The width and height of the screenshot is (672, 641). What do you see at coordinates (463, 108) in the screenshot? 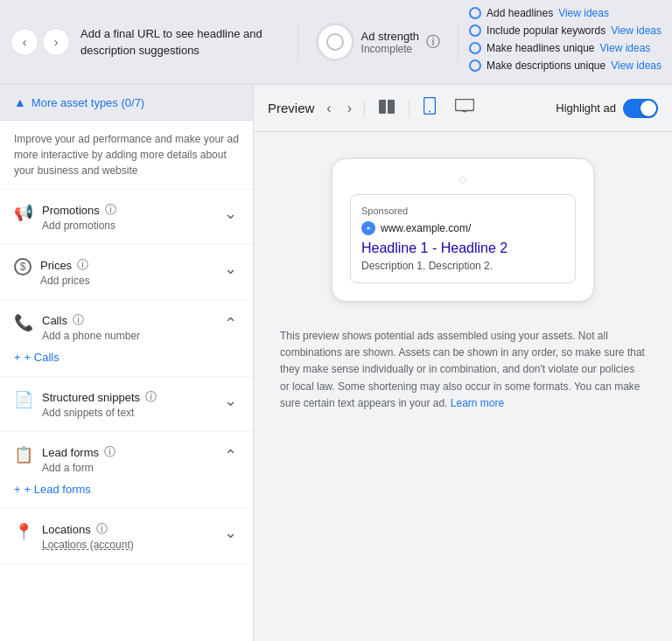
I see `preview-header: Preview ‹ ›` at bounding box center [463, 108].